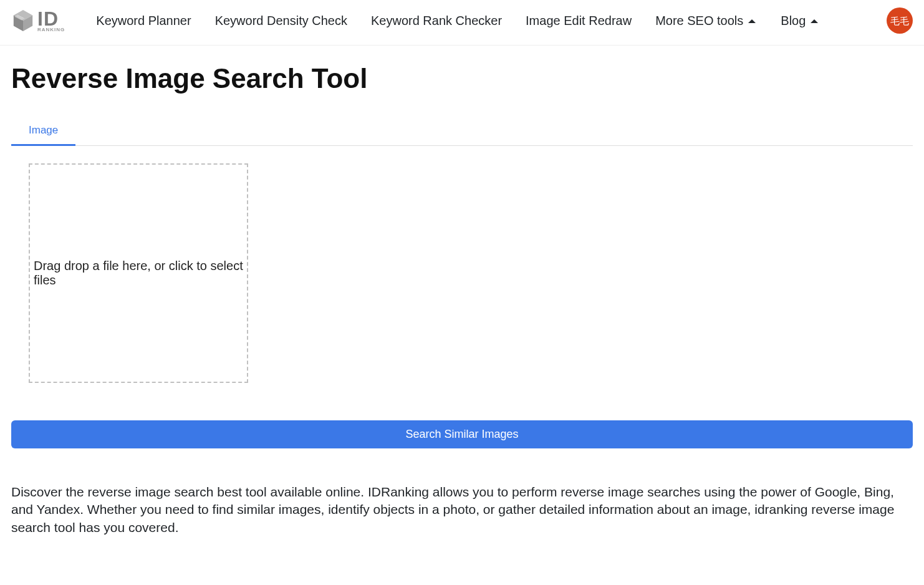 Image resolution: width=924 pixels, height=585 pixels. I want to click on nav-label: Keyword Rank Checker, so click(436, 21).